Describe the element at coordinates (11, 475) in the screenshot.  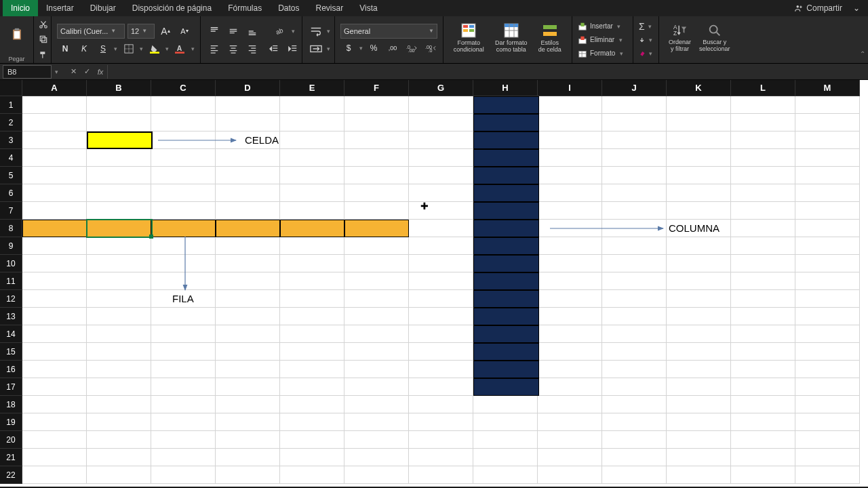
I see `row-header: 22` at that location.